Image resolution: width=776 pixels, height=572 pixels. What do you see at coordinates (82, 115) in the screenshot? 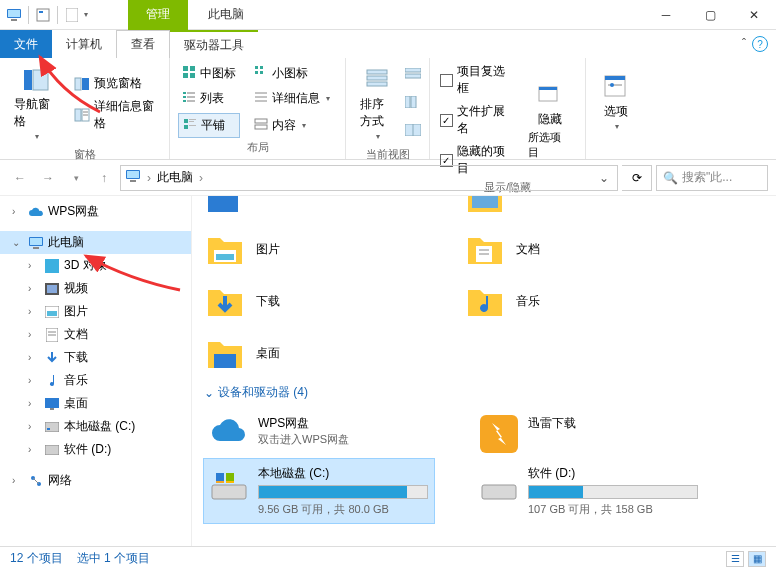
I see `details-pane-icon` at bounding box center [82, 115].